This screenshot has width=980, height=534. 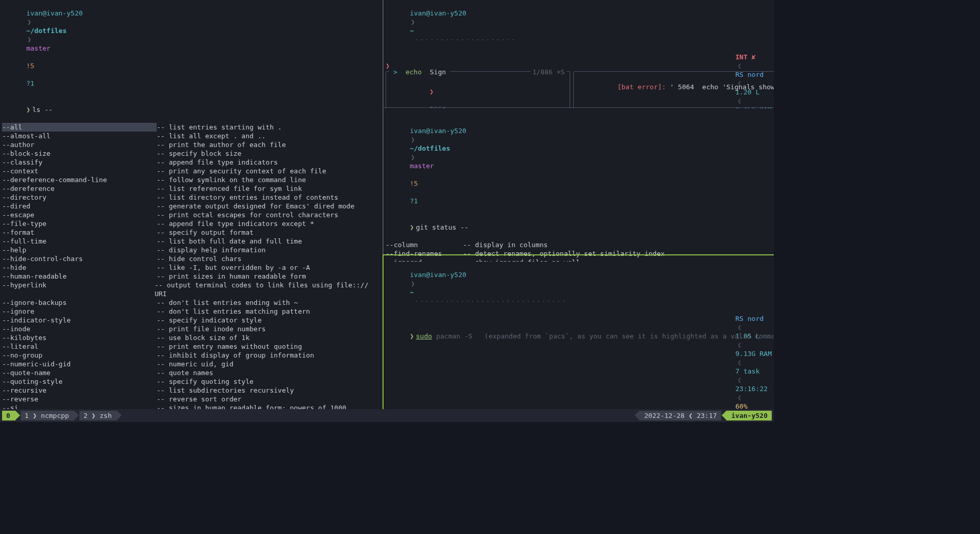 What do you see at coordinates (578, 254) in the screenshot?
I see `completion-item: --find-renames-- detect renames, optiona…` at bounding box center [578, 254].